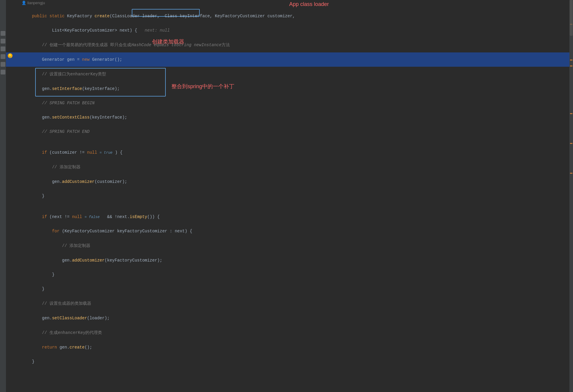 The height and width of the screenshot is (392, 573). Describe the element at coordinates (288, 196) in the screenshot. I see `code-line-14: }` at that location.